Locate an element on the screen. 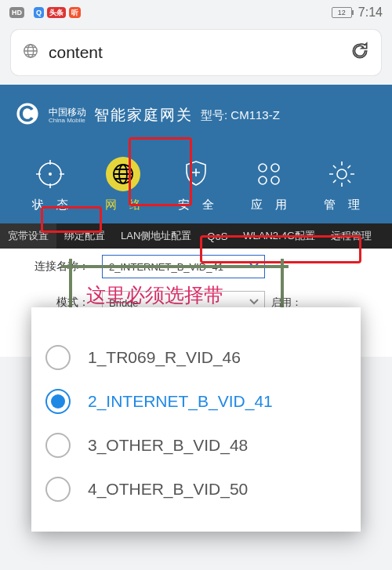  tab-network: 网 络 is located at coordinates (124, 185).